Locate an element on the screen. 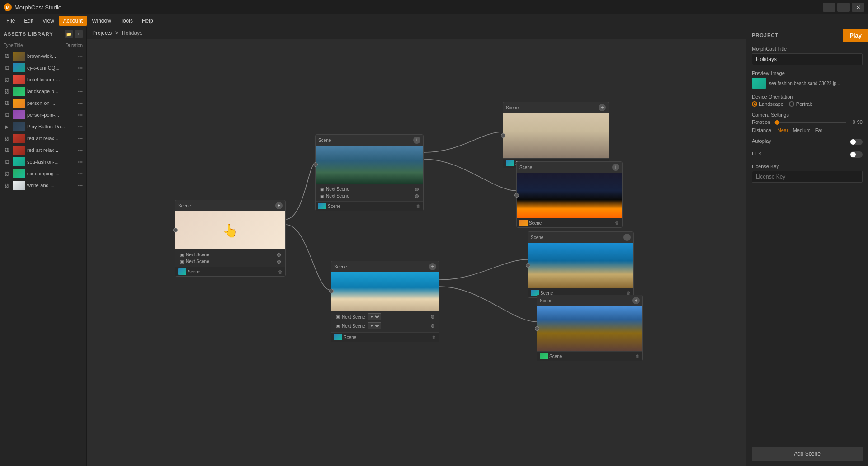  license-key-input is located at coordinates (807, 177).